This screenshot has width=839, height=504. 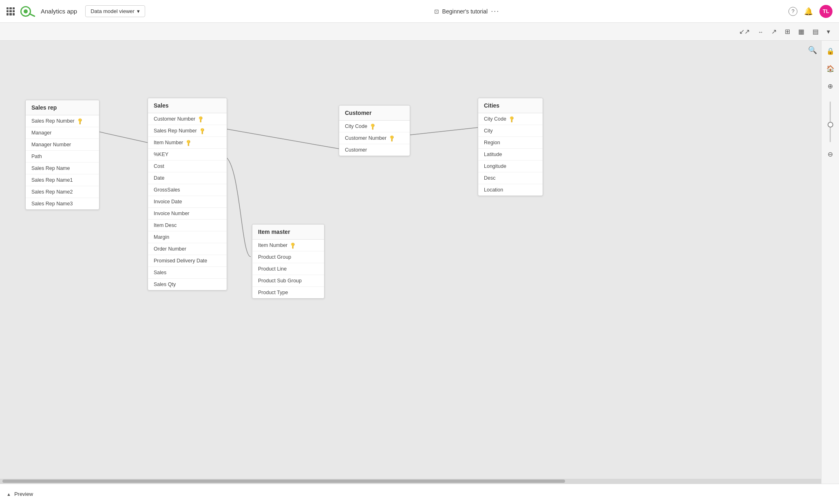 What do you see at coordinates (826, 11) in the screenshot?
I see `avatar: TL` at bounding box center [826, 11].